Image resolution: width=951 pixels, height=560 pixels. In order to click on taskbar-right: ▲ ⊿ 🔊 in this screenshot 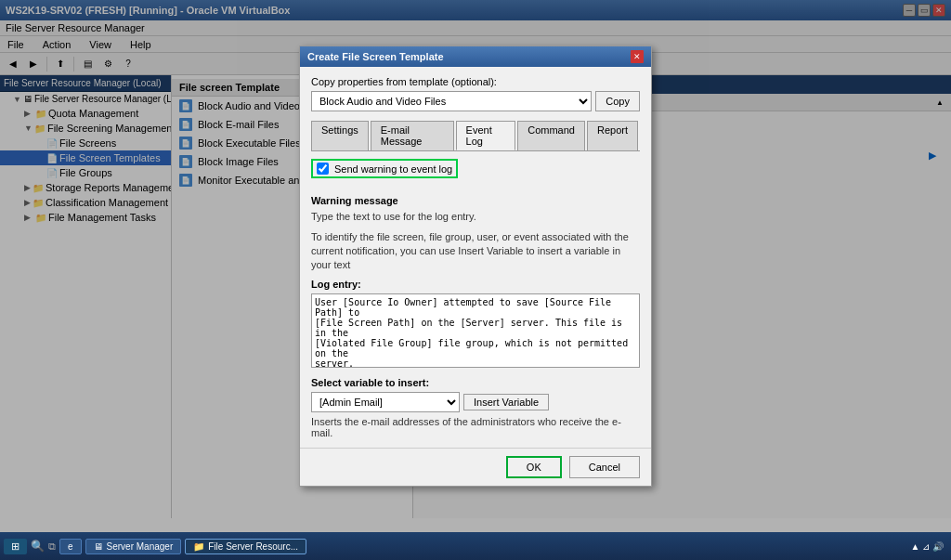, I will do `click(929, 546)`.